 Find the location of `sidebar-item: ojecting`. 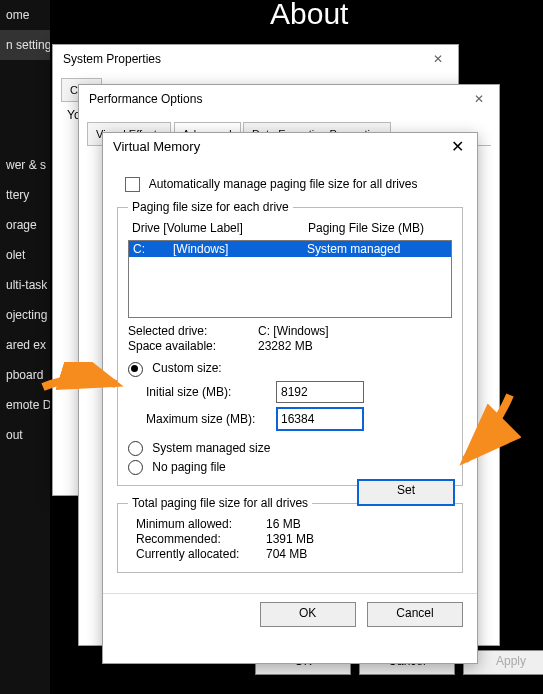

sidebar-item: ojecting is located at coordinates (25, 315).